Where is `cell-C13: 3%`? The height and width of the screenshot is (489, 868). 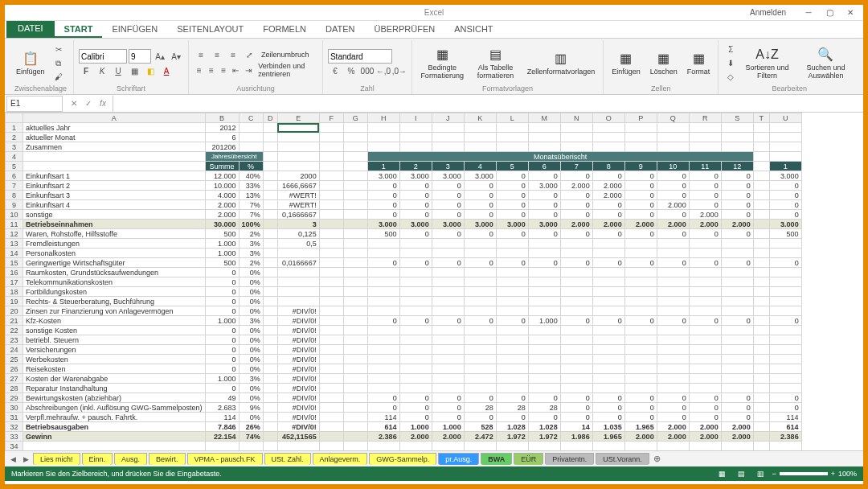
cell-C13: 3% is located at coordinates (251, 244).